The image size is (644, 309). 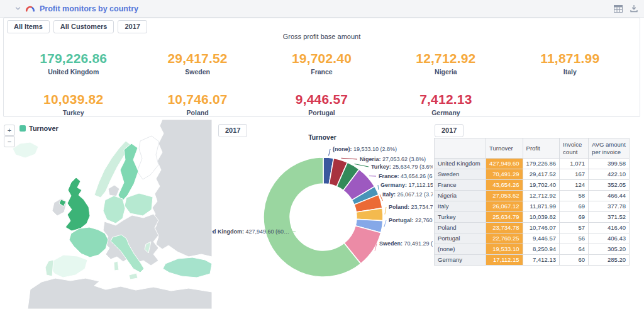 What do you see at coordinates (460, 164) in the screenshot?
I see `cell-country: United Kingdom` at bounding box center [460, 164].